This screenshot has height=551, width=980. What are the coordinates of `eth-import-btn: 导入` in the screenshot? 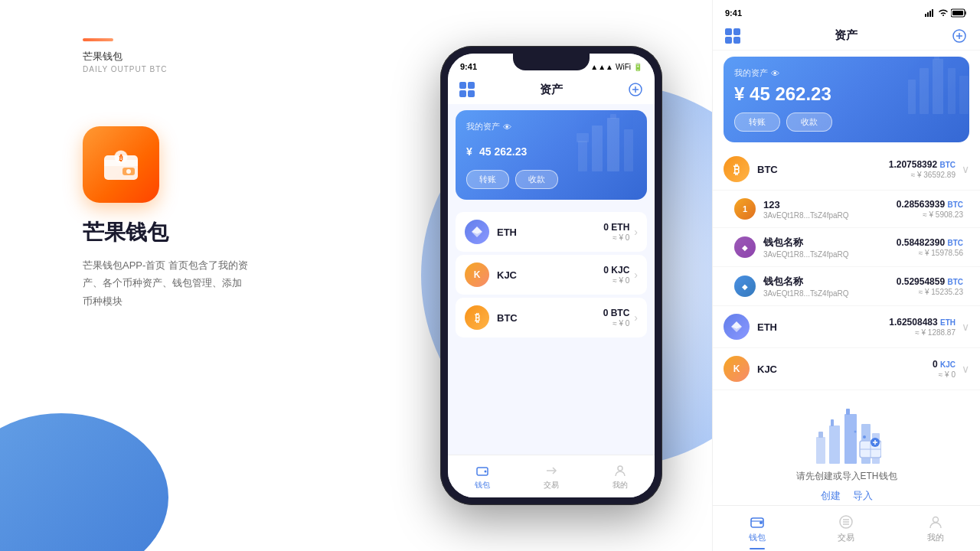 It's located at (863, 496).